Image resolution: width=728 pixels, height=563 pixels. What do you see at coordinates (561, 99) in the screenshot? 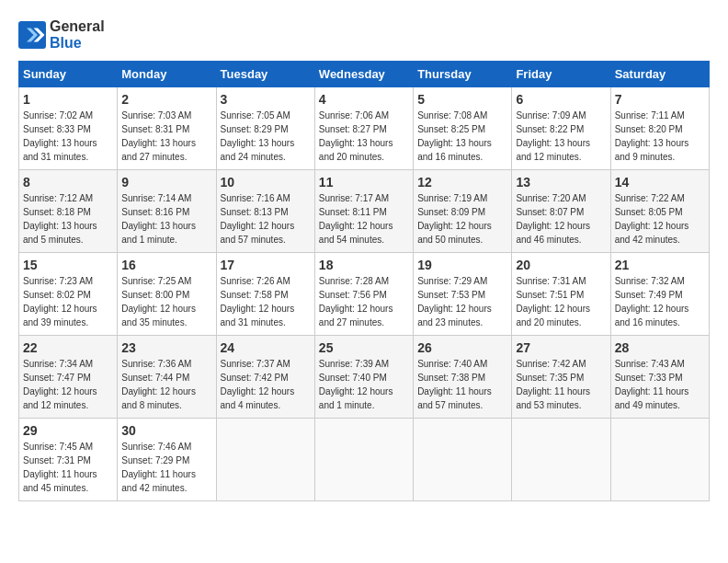
I see `day-number: 6` at bounding box center [561, 99].